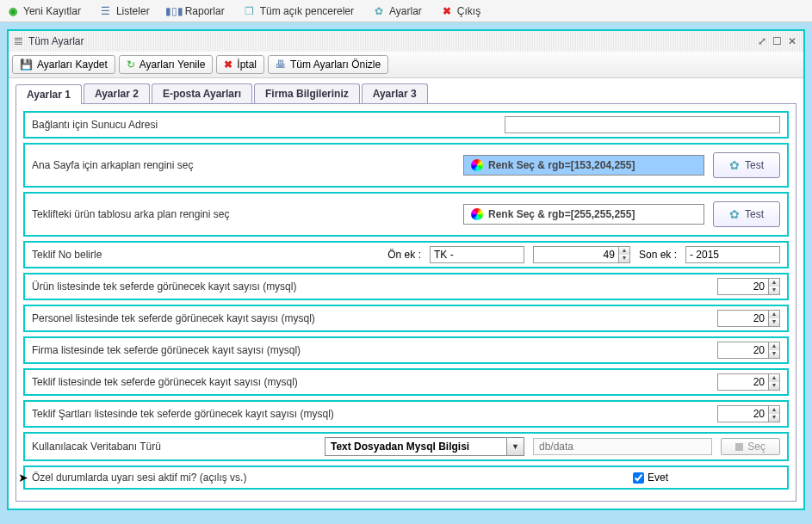  Describe the element at coordinates (67, 255) in the screenshot. I see `label-quote-no: Teklif No belirle` at that location.